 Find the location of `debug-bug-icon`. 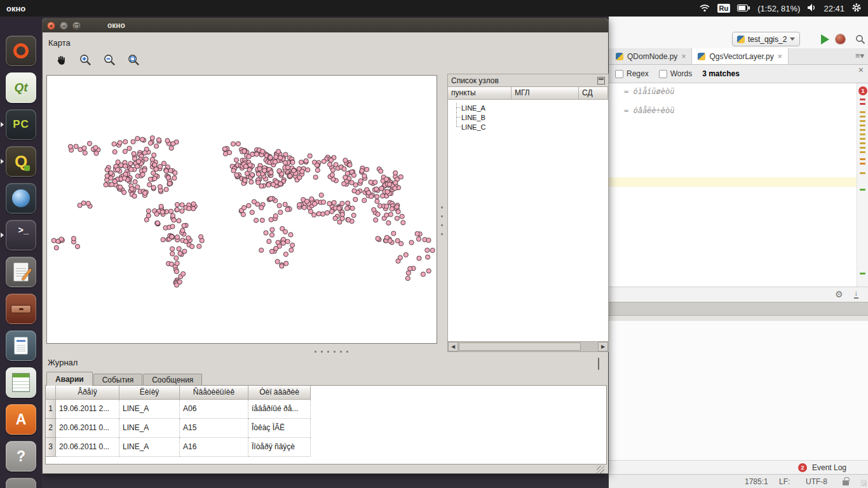

debug-bug-icon is located at coordinates (840, 39).